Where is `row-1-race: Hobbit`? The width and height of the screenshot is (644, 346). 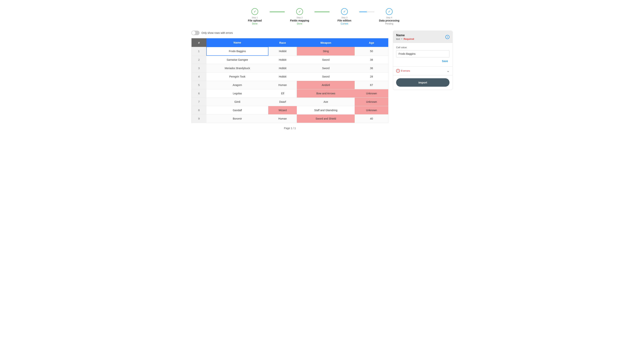
row-1-race: Hobbit is located at coordinates (282, 51).